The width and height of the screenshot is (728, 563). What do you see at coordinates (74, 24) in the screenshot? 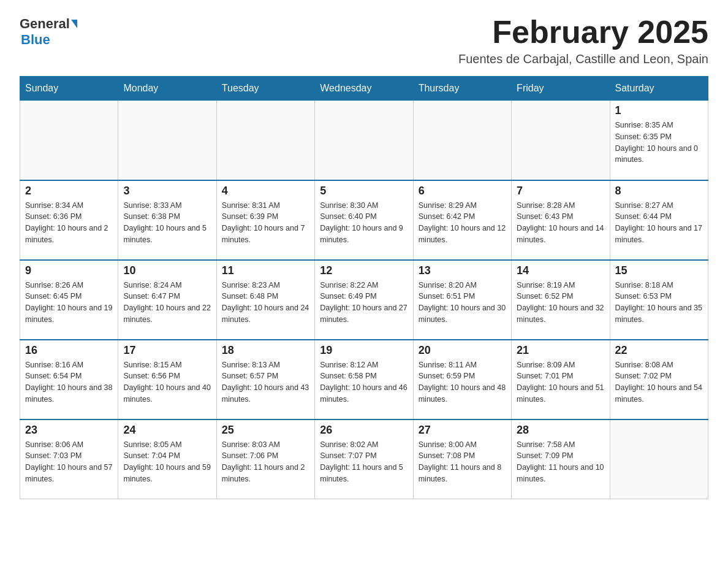
I see `logo-arrow-icon` at bounding box center [74, 24].